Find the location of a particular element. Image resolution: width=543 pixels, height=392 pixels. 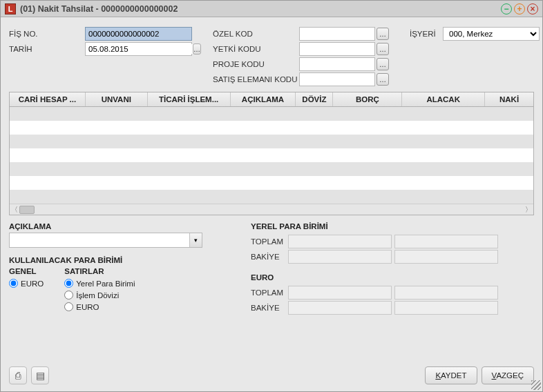

currency-section-label: KULLANILACAK PARA BİRİMİ is located at coordinates (116, 260).